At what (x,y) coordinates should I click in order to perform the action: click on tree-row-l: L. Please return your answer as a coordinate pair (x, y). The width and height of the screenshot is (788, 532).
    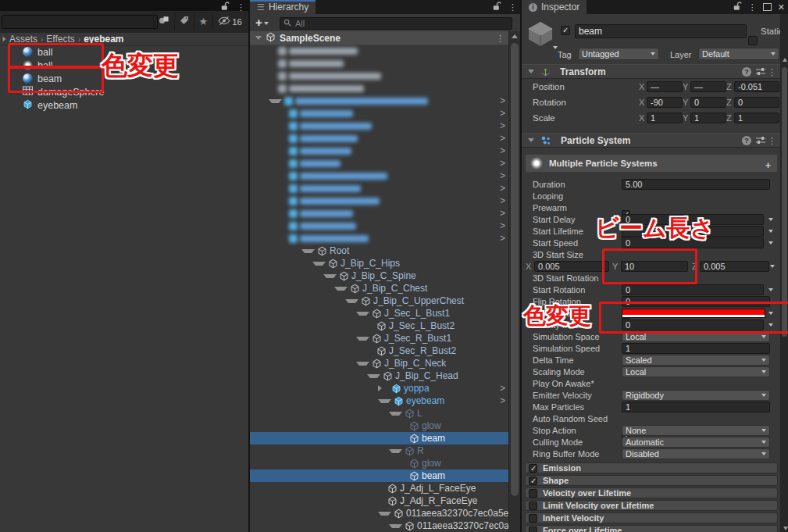
    Looking at the image, I should click on (380, 413).